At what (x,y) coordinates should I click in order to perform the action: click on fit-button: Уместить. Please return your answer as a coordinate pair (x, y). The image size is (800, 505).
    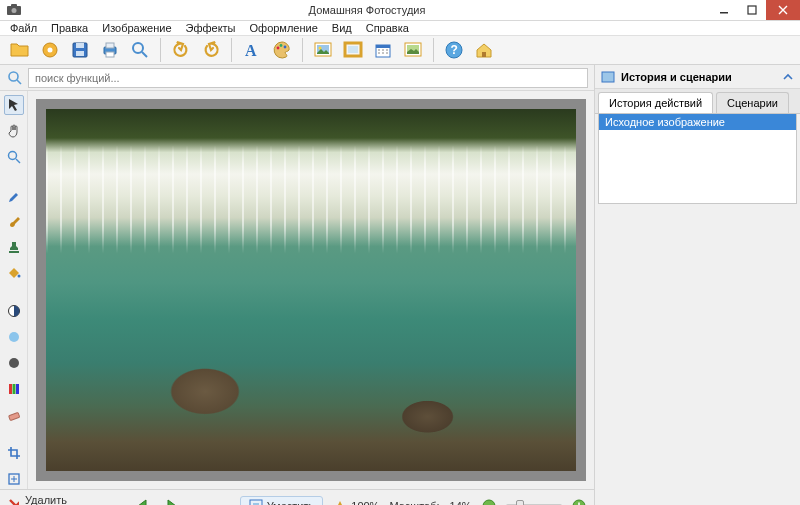
    Looking at the image, I should click on (282, 501).